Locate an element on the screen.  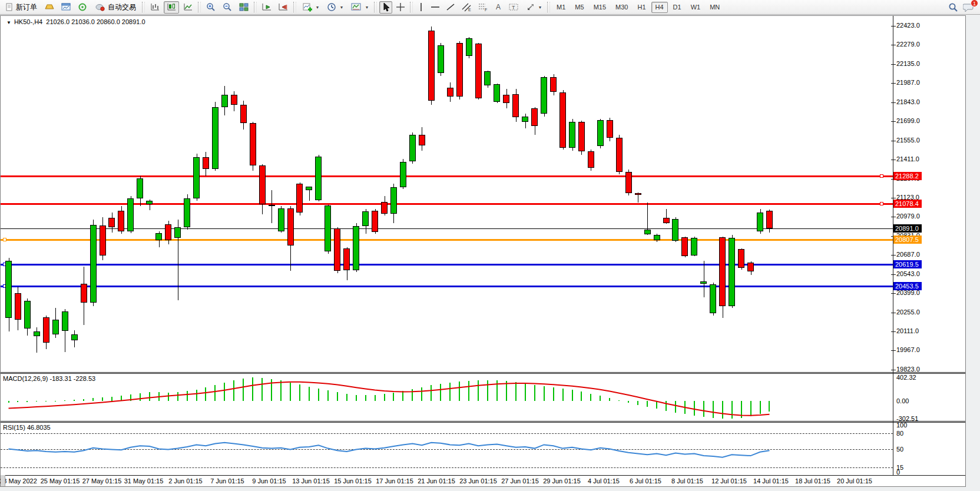
search-icon is located at coordinates (953, 7).